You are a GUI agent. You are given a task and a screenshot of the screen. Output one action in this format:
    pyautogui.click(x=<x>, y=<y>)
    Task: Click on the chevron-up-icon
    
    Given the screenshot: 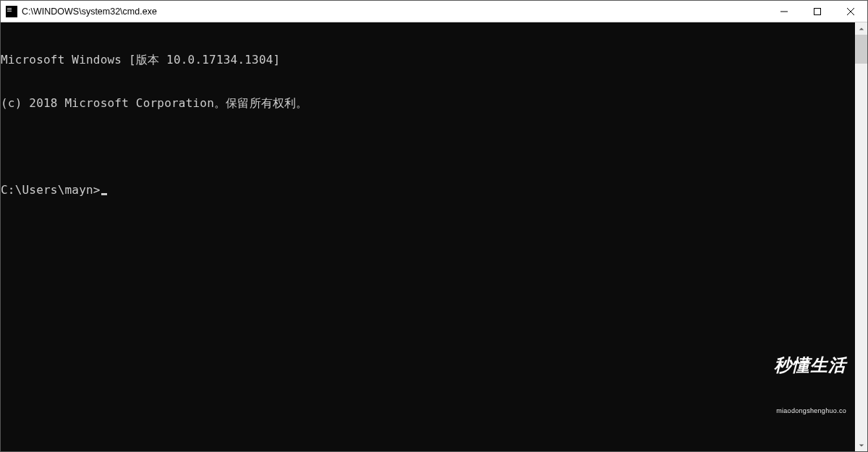 What is the action you would take?
    pyautogui.click(x=861, y=29)
    